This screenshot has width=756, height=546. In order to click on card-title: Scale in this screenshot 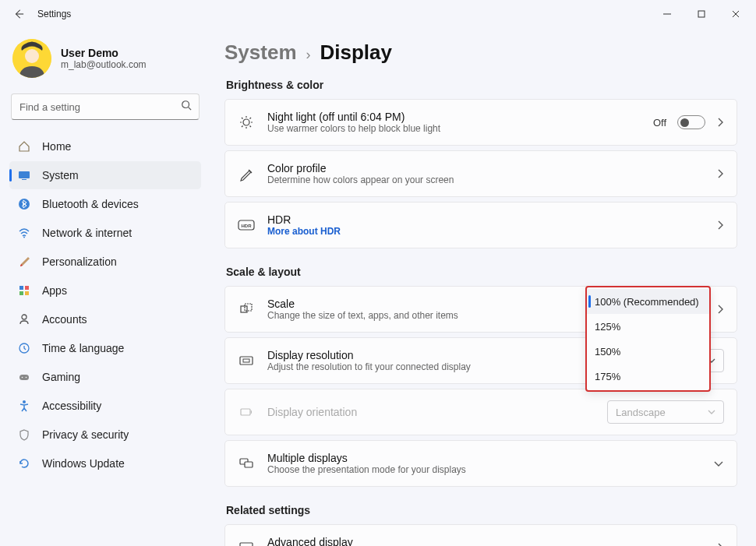, I will do `click(409, 304)`.